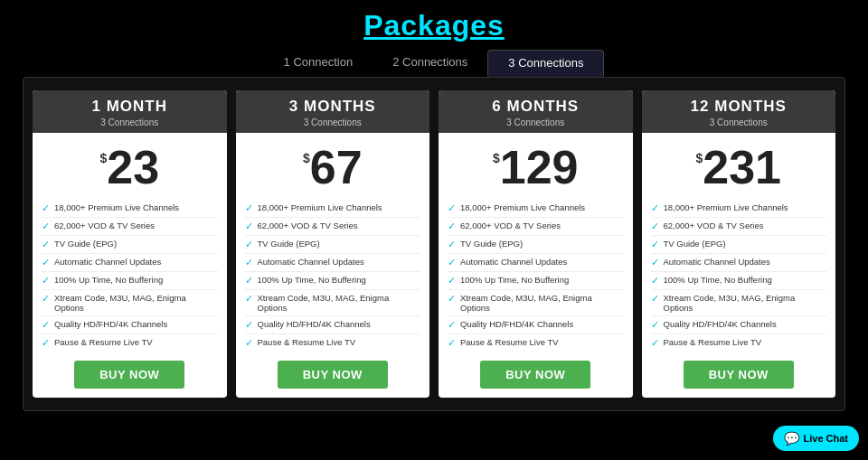 The height and width of the screenshot is (460, 868). What do you see at coordinates (333, 374) in the screenshot?
I see `buy-now-button-1: BUY NOW` at bounding box center [333, 374].